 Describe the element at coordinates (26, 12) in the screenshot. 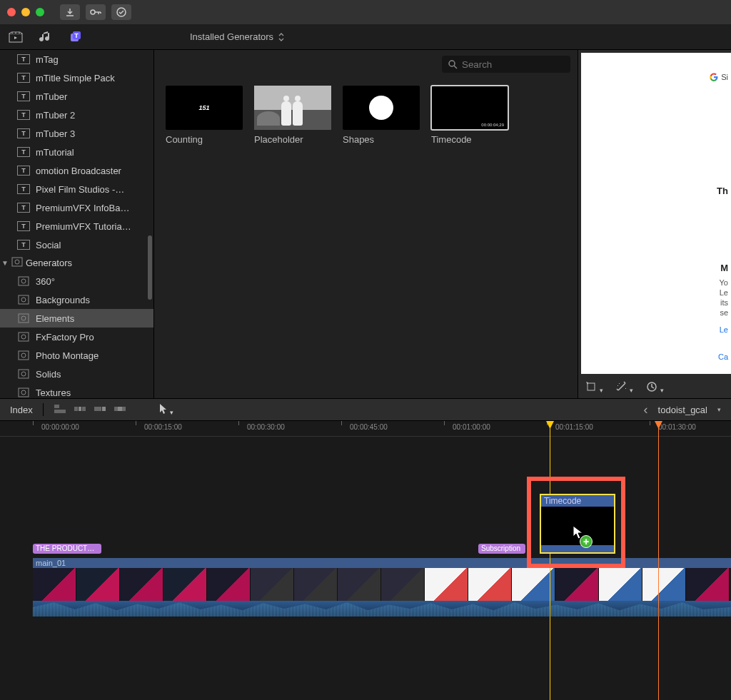

I see `minimize-window-button` at that location.